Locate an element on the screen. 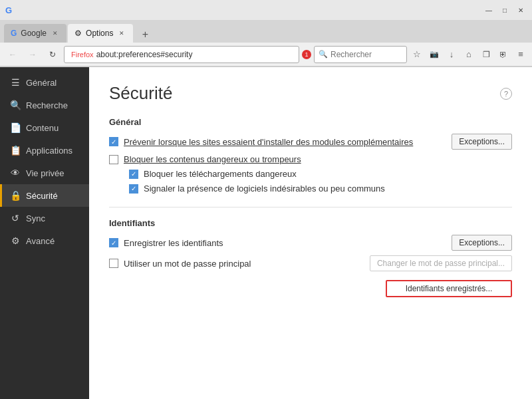 The height and width of the screenshot is (399, 532). shield-icon: ⛨ is located at coordinates (503, 55).